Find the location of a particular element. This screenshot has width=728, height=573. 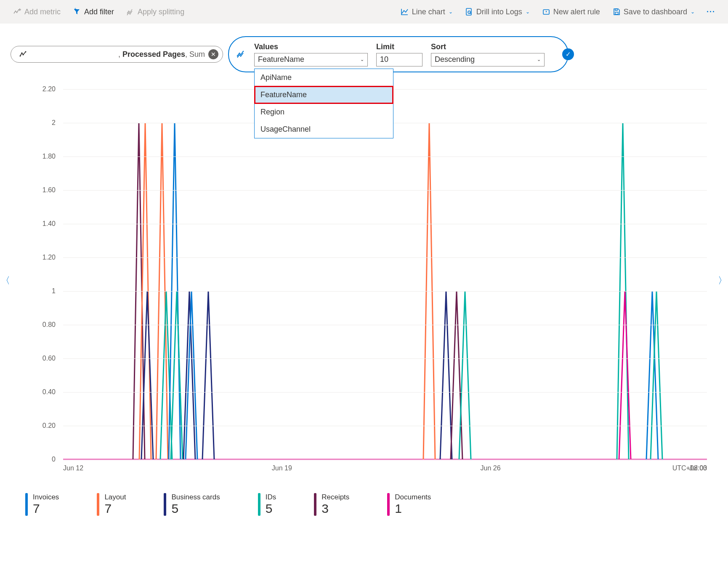

alert-icon is located at coordinates (546, 12).